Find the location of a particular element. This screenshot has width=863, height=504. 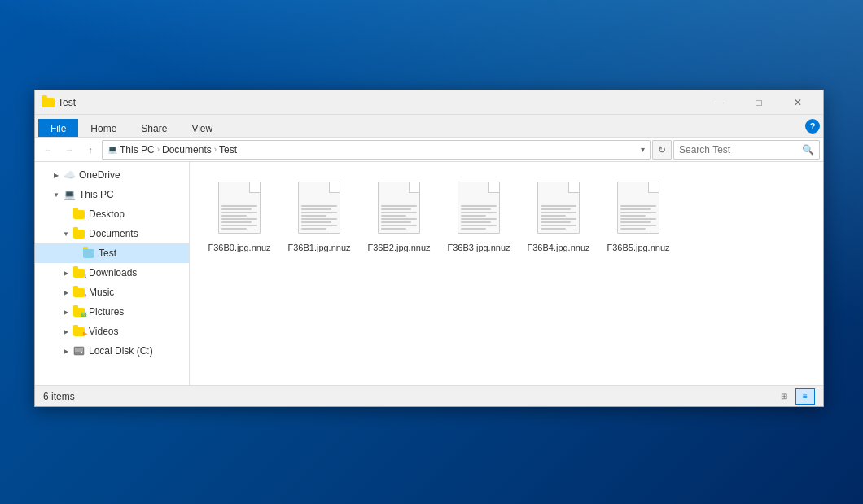

sidebar-label-test: Test is located at coordinates (107, 253).